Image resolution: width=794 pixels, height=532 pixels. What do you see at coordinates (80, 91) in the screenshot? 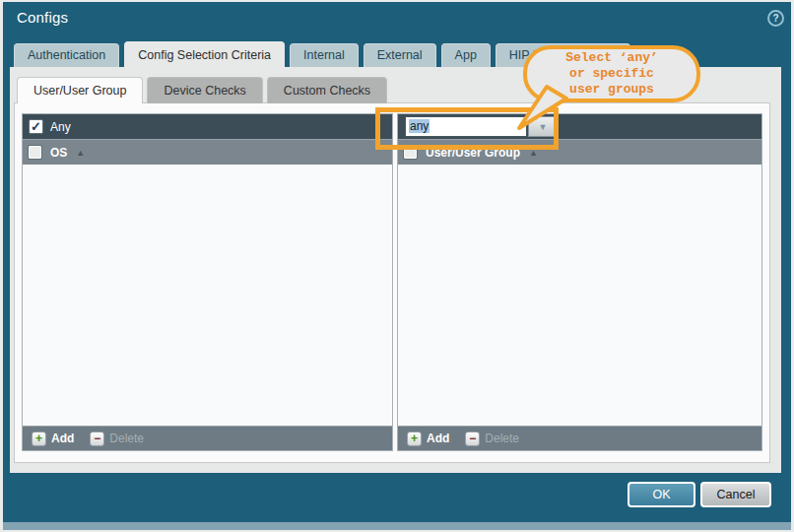
I see `subtab-user-user-group: User/User Group` at bounding box center [80, 91].